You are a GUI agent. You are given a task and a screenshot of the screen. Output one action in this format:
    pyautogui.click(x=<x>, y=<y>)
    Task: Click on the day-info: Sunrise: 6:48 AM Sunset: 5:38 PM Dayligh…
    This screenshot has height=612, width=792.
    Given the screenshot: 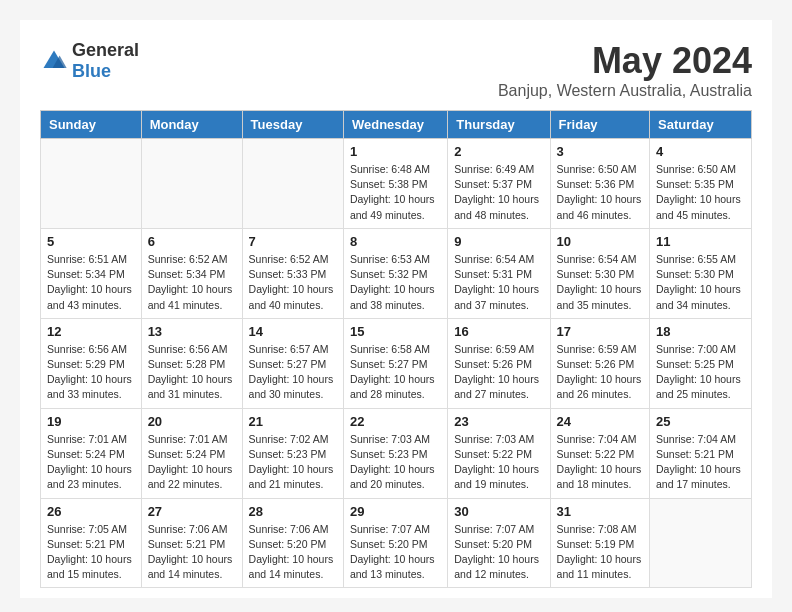 What is the action you would take?
    pyautogui.click(x=396, y=192)
    